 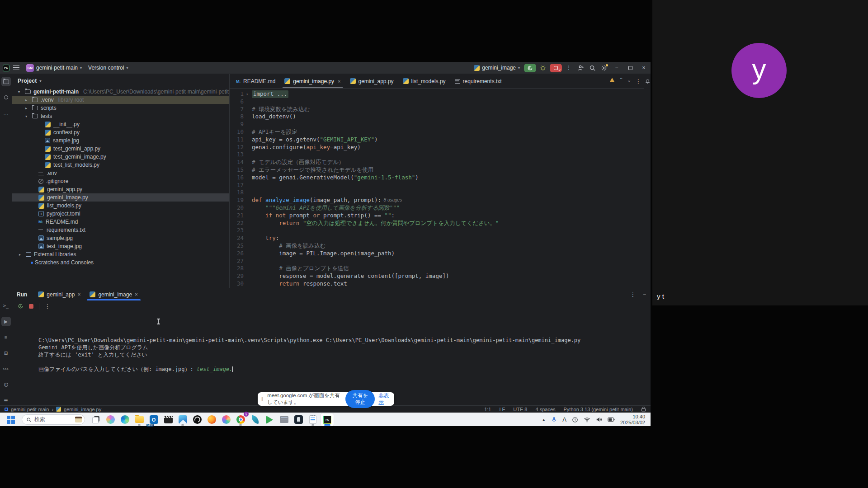 I want to click on taskbar-app-photos, so click(x=183, y=420).